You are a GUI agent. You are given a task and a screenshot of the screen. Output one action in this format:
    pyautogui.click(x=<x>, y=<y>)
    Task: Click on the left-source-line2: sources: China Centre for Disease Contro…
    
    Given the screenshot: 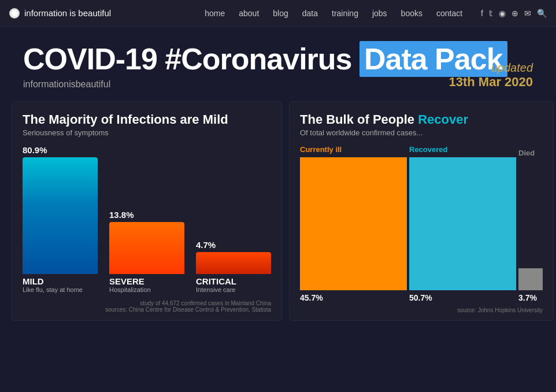 What is the action you would take?
    pyautogui.click(x=188, y=310)
    